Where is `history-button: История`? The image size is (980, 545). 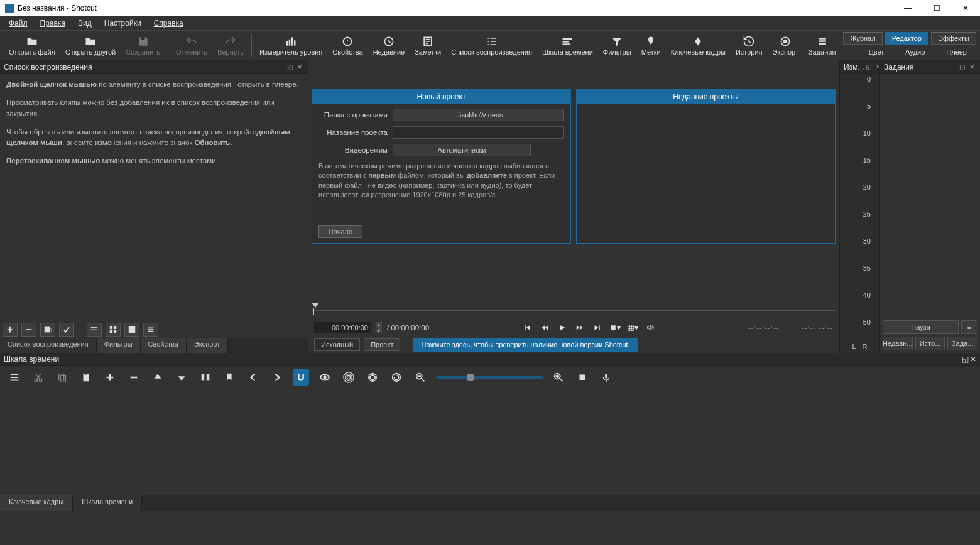
history-button: История is located at coordinates (749, 45).